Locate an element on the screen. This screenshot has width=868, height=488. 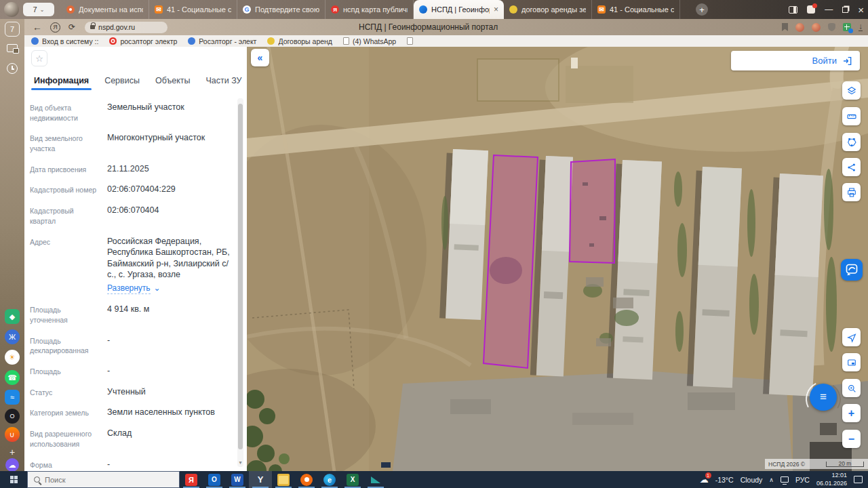
overview-map-button is located at coordinates (852, 362).